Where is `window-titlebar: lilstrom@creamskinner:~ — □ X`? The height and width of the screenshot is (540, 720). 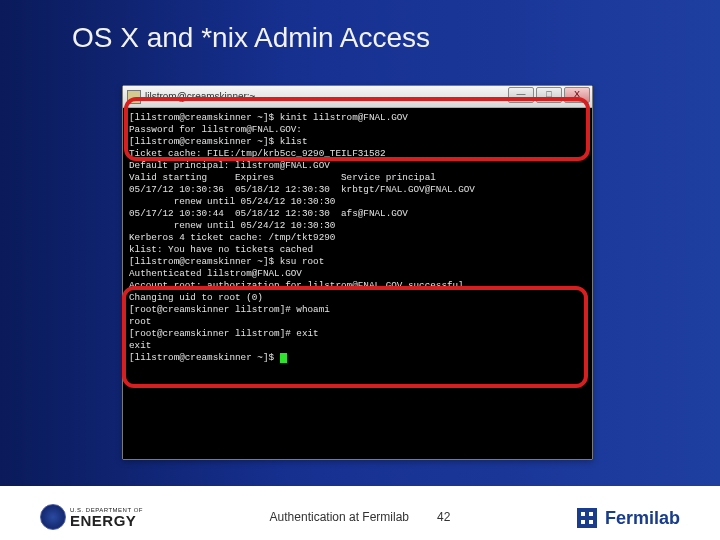
window-titlebar: lilstrom@creamskinner:~ — □ X is located at coordinates (358, 97).